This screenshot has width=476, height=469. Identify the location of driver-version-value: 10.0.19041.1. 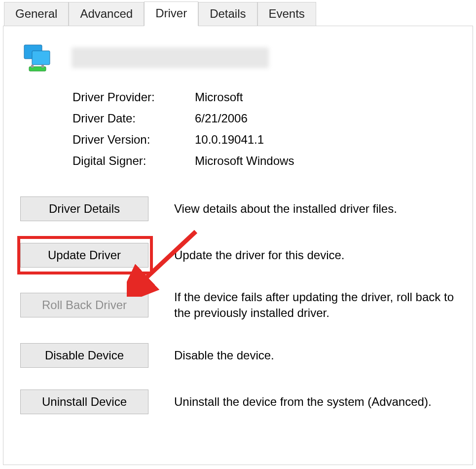
(229, 140).